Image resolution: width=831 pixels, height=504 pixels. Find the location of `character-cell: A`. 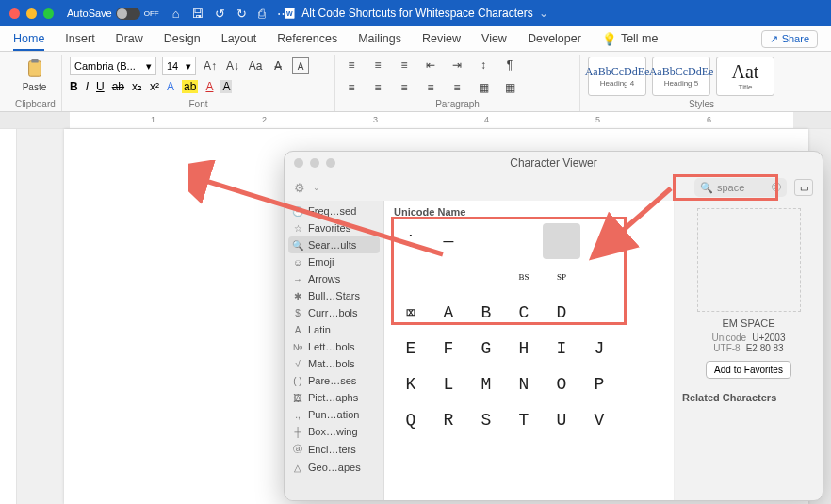

character-cell: A is located at coordinates (448, 313).